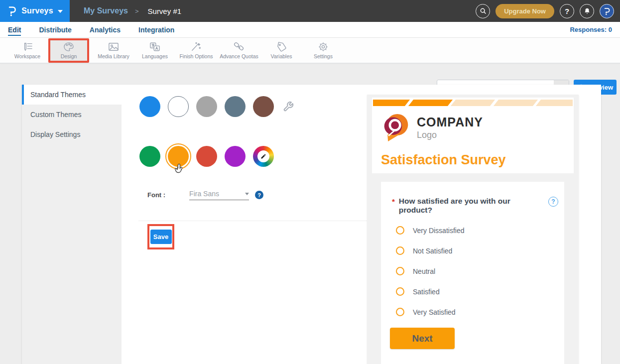  Describe the element at coordinates (259, 195) in the screenshot. I see `font-help-icon: ?` at that location.